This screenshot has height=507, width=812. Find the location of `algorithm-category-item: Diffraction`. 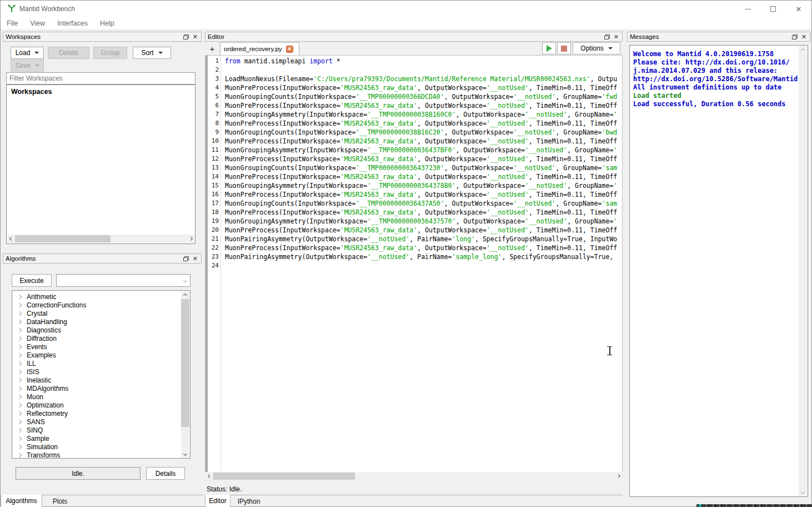

algorithm-category-item: Diffraction is located at coordinates (97, 338).